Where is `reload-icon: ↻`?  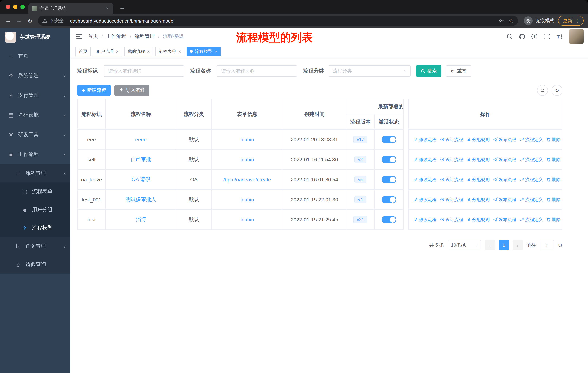 reload-icon: ↻ is located at coordinates (30, 21).